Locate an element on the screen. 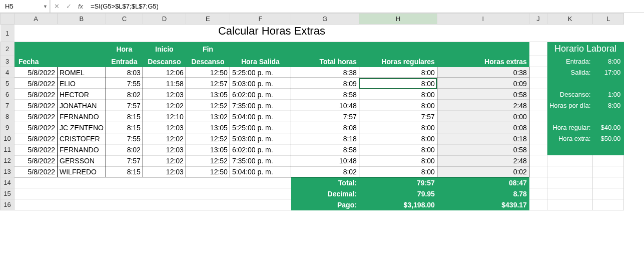 Image resolution: width=644 pixels, height=254 pixels. cell-finDesc: 13:02 is located at coordinates (208, 117).